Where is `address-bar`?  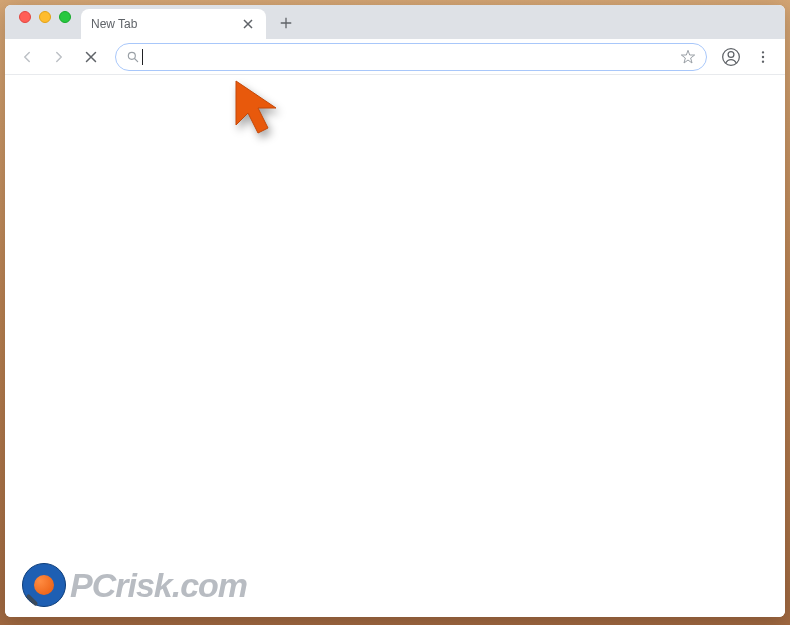 address-bar is located at coordinates (411, 57).